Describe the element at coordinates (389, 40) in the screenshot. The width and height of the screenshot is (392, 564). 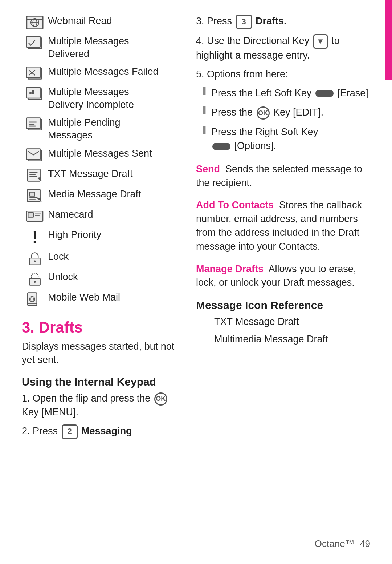
I see `pink-accent-bar` at that location.